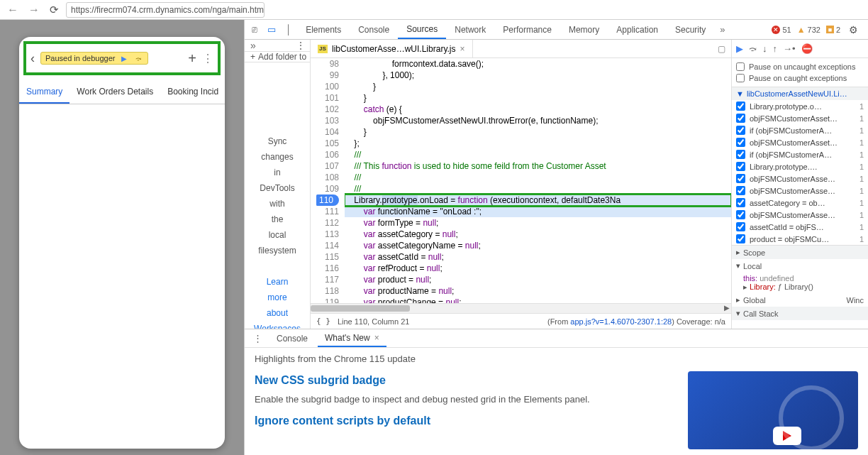 This screenshot has width=868, height=455. What do you see at coordinates (277, 57) in the screenshot?
I see `add-folder-button: +Add folder to` at bounding box center [277, 57].